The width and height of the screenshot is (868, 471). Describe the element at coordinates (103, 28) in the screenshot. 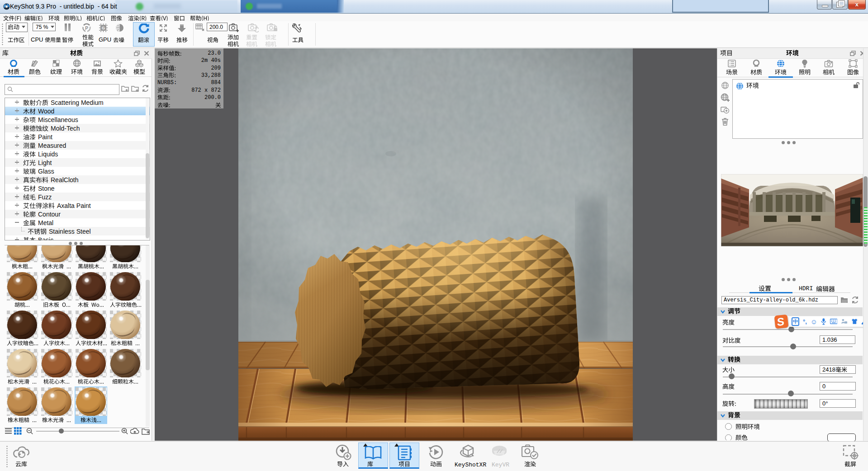

I see `svg-text: G` at that location.